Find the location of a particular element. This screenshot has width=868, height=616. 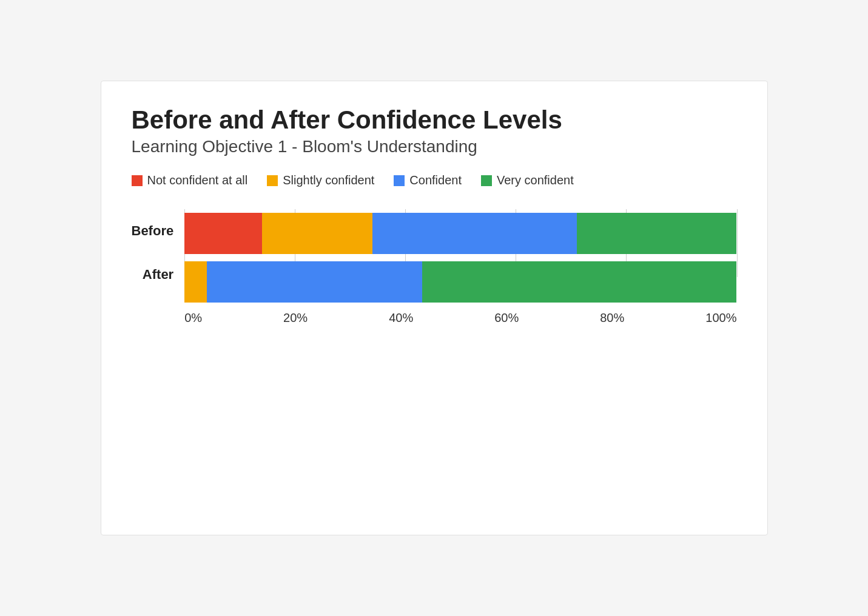

legend-label: Slightly confident is located at coordinates (329, 181).